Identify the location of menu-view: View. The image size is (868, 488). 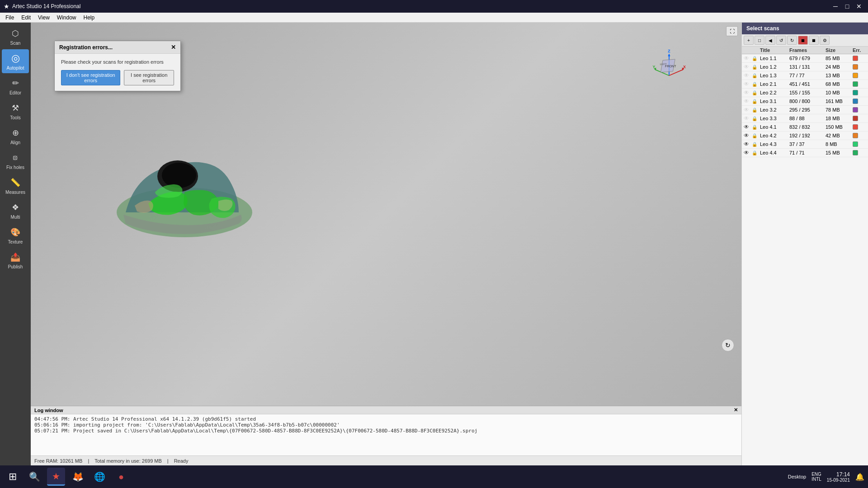
(44, 18).